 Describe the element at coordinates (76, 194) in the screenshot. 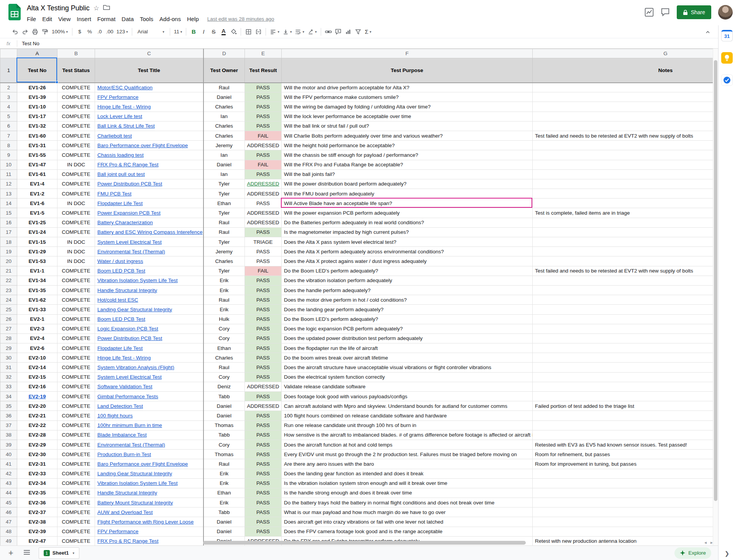

I see `cell-B13: COMPLETE` at that location.